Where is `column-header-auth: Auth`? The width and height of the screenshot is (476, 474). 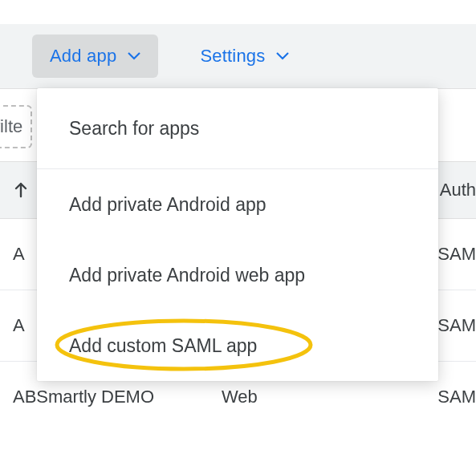 column-header-auth: Auth is located at coordinates (458, 190).